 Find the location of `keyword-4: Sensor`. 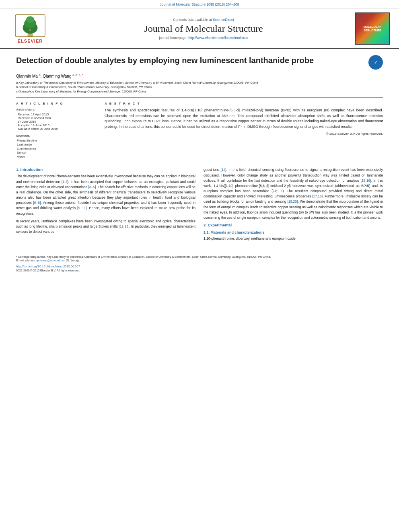

keyword-4: Sensor is located at coordinates (57, 153).